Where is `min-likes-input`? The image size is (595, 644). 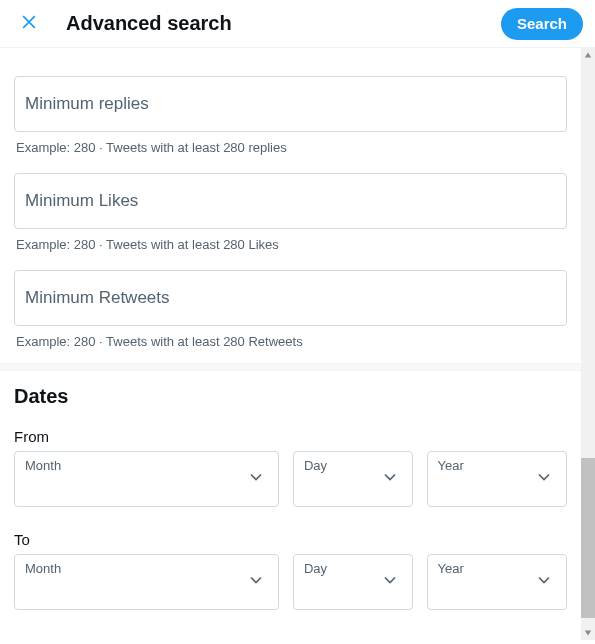 min-likes-input is located at coordinates (290, 201).